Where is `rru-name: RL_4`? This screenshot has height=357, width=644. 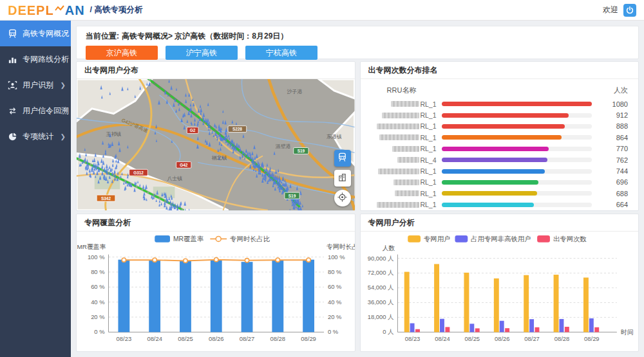 rru-name: RL_4 is located at coordinates (402, 160).